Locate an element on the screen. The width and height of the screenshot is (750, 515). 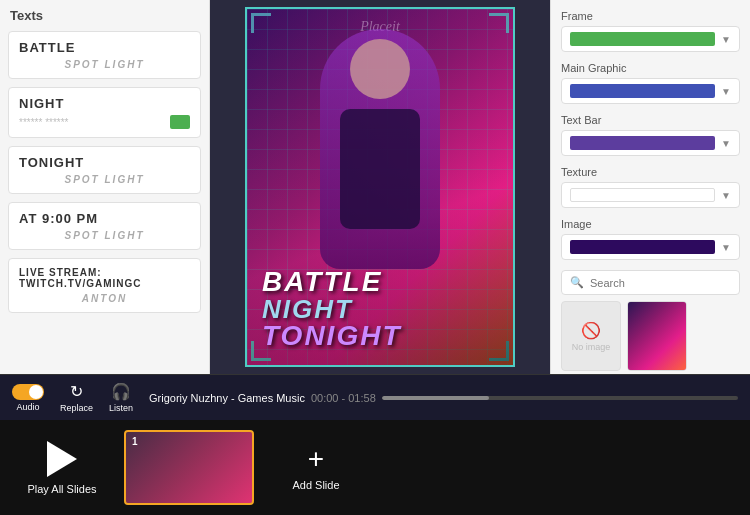
add-icon: + is located at coordinates (316, 459).